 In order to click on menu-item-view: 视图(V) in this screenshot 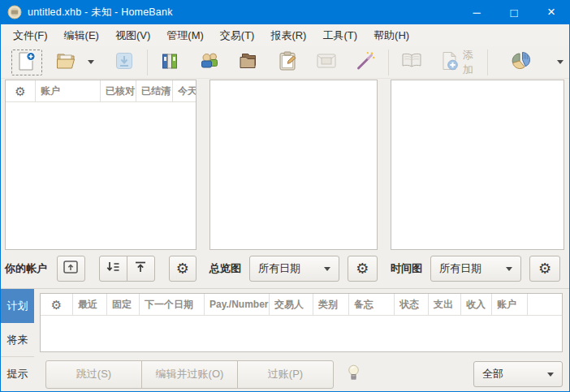, I will do `click(133, 36)`.